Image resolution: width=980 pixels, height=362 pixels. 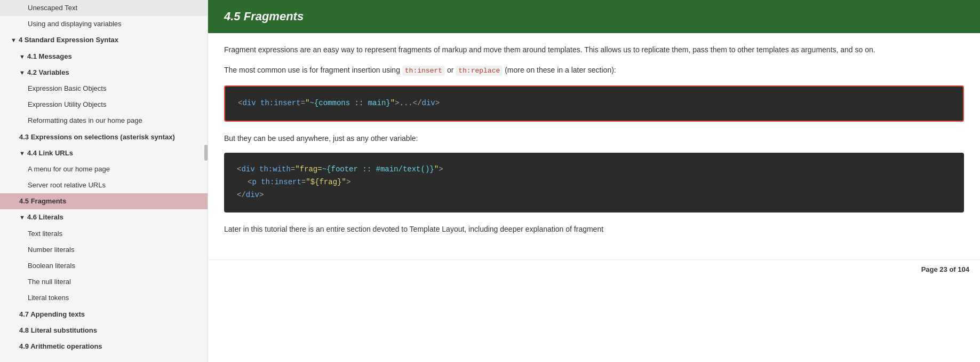 What do you see at coordinates (103, 137) in the screenshot?
I see `sidebar-item-4-3-expressions-selections: 4.3 Expressions on selections (asterisk …` at bounding box center [103, 137].